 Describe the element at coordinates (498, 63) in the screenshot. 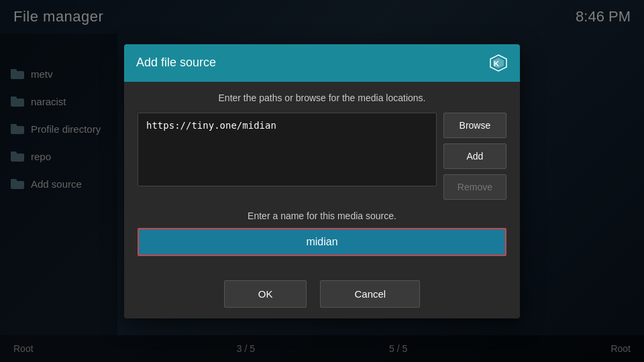

I see `kodi-logo: K` at that location.